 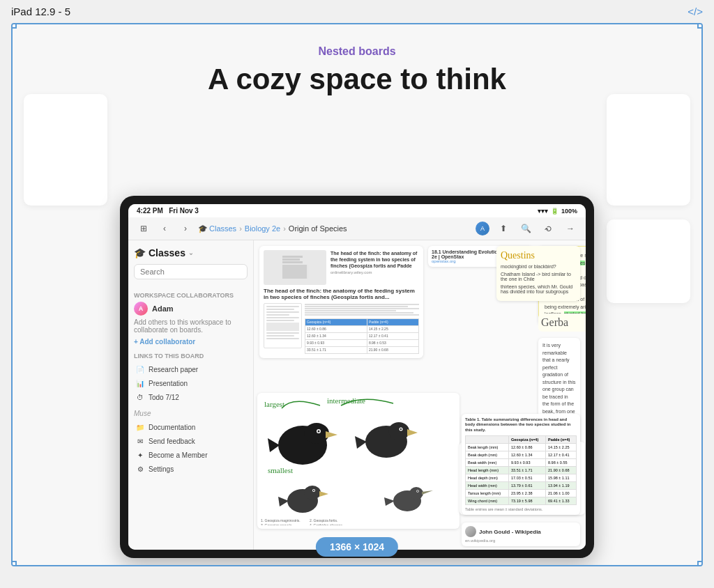 I want to click on question2: Chatham Island -> bird similar to the on…, so click(x=538, y=277).